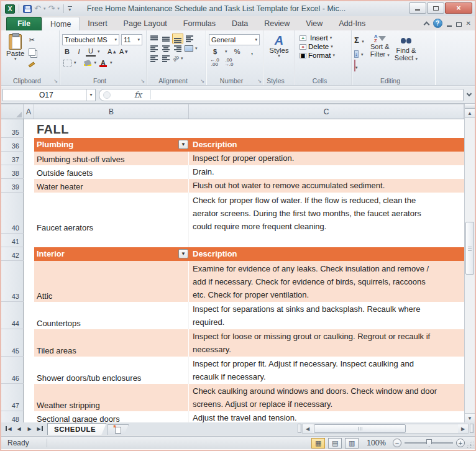 This screenshot has height=451, width=476. I want to click on row-header-43: 43, so click(12, 281).